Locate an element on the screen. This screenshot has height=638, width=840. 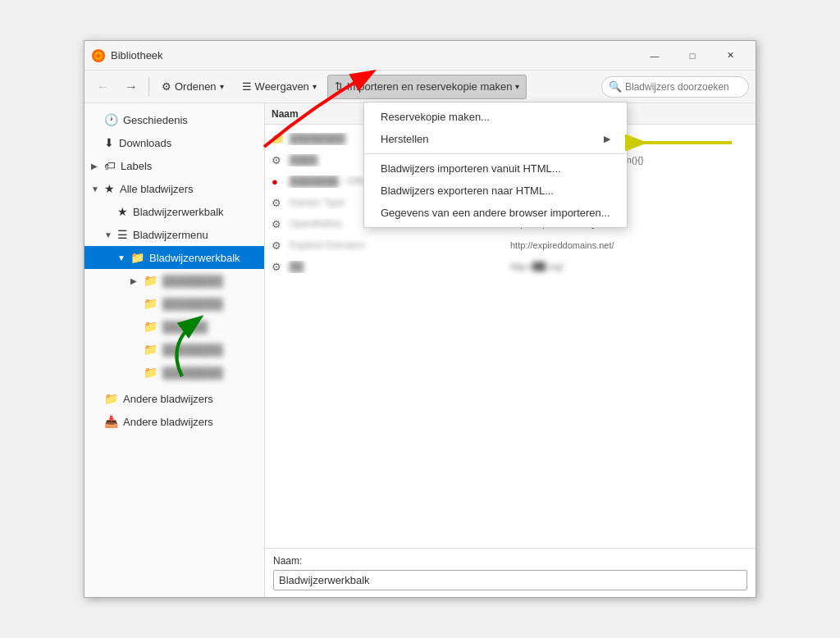
toolbar: ← → ⚙ Ordenen ▾ ☰ Weergaven ▾ ⇅ Importer… is located at coordinates (420, 87).